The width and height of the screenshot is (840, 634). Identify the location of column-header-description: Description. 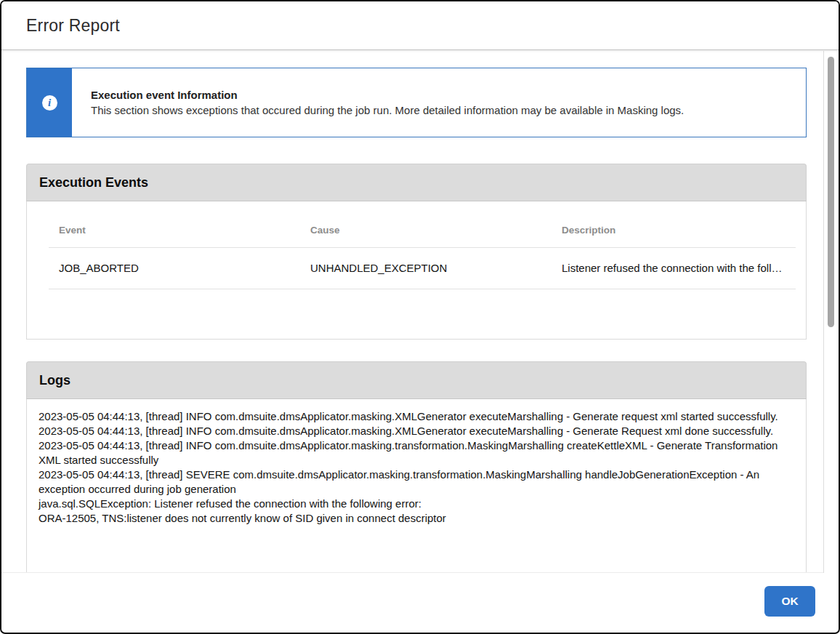
(674, 230).